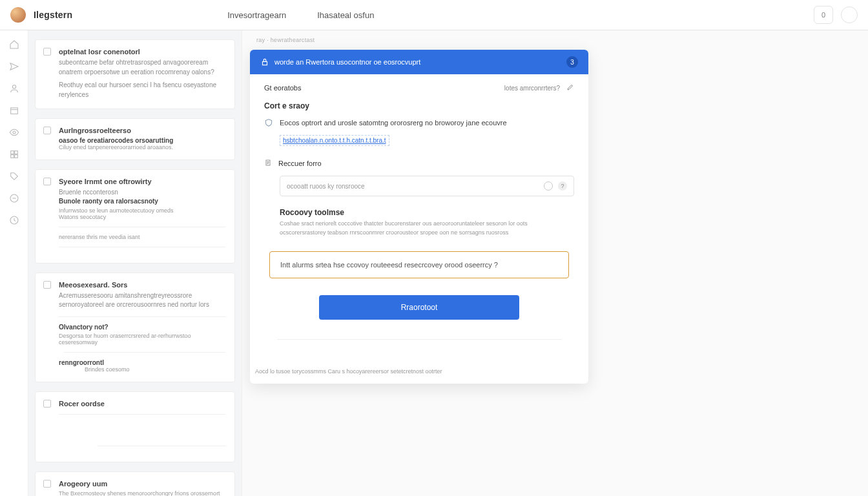 The height and width of the screenshot is (496, 868). What do you see at coordinates (347, 62) in the screenshot?
I see `panel-header-title: worde an Rwertora usocontnor oe eosrocvu…` at bounding box center [347, 62].